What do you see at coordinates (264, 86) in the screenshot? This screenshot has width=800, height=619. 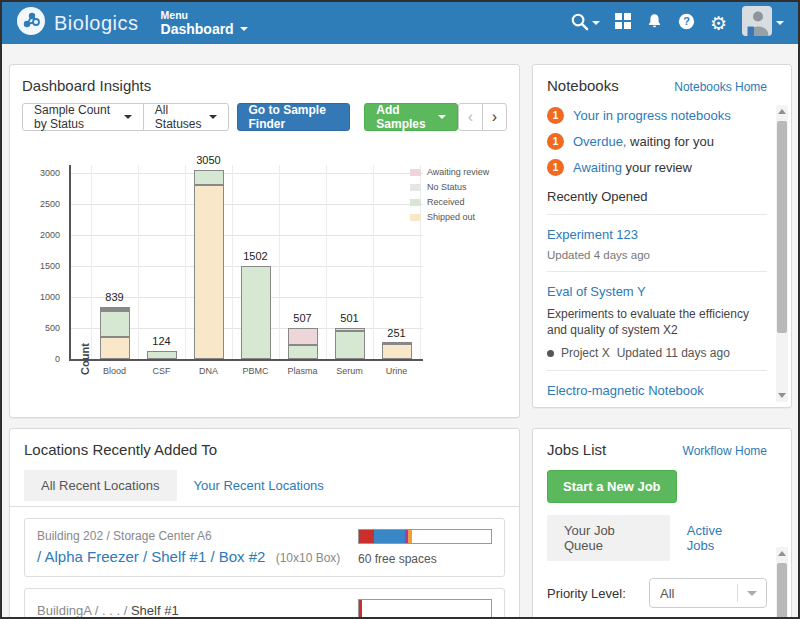 I see `insights-title: Dashboard Insights` at bounding box center [264, 86].